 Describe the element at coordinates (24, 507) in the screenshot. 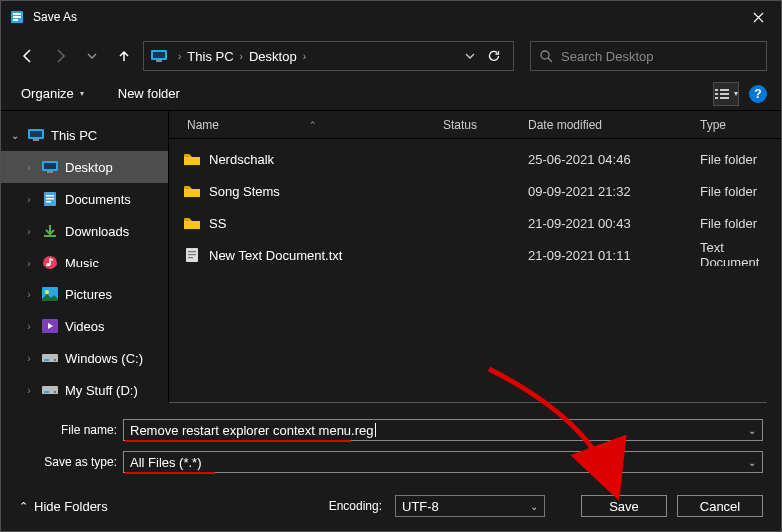

I see `chevron-up-icon: ⌃` at that location.